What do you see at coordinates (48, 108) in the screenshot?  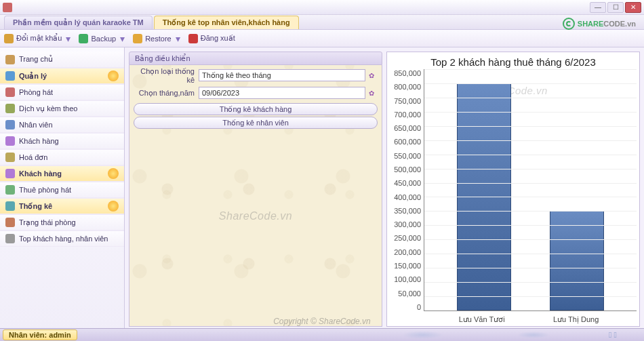 I see `sidebar-item-label: Dịch vụ kèm theo` at bounding box center [48, 108].